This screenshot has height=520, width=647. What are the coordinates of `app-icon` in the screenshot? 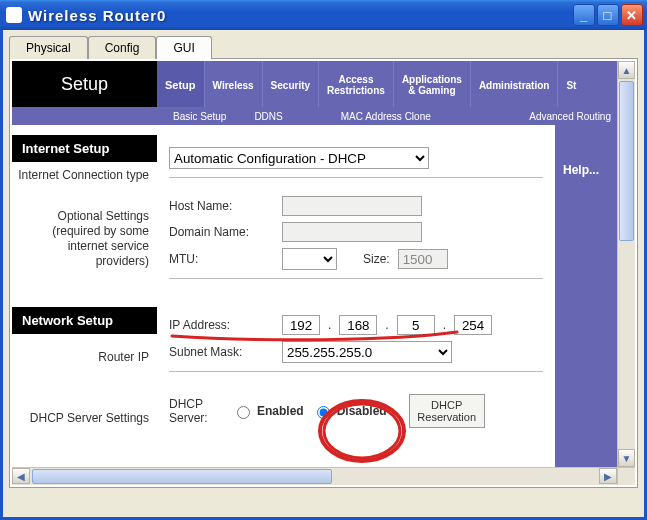 It's located at (14, 15).